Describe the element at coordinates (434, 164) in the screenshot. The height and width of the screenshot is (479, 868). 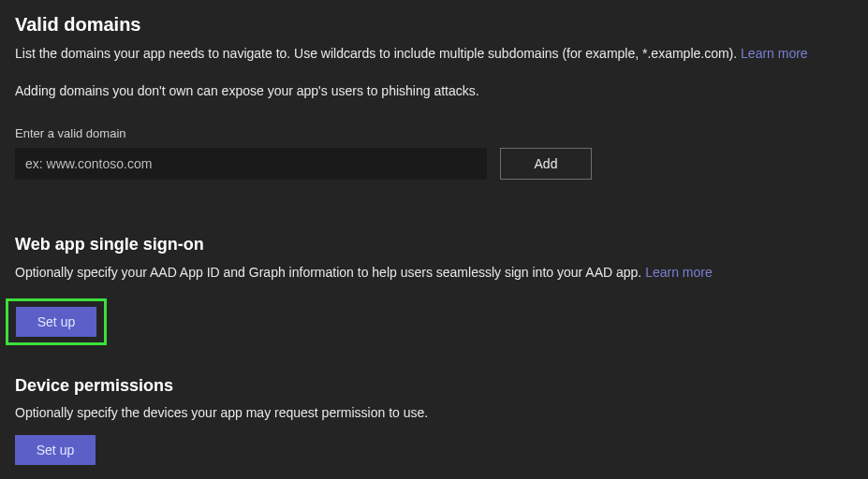
I see `domain-input-row: Add` at that location.